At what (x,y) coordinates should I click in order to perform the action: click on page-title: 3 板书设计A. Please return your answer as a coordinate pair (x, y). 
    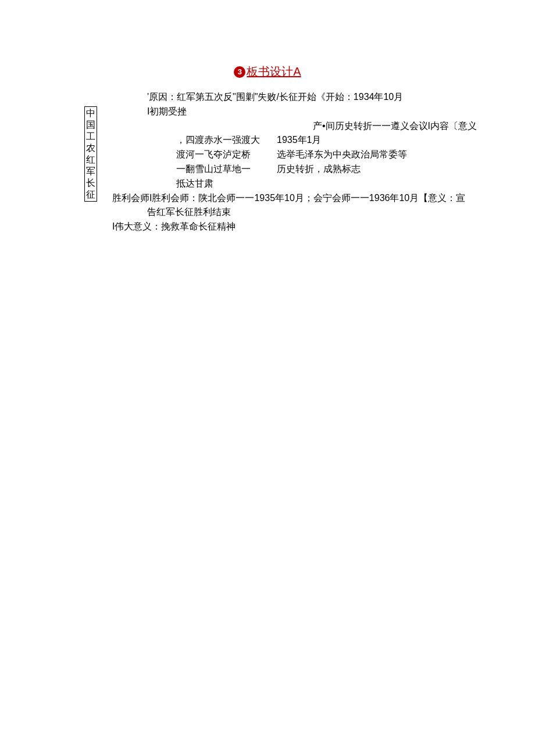
    Looking at the image, I should click on (268, 72).